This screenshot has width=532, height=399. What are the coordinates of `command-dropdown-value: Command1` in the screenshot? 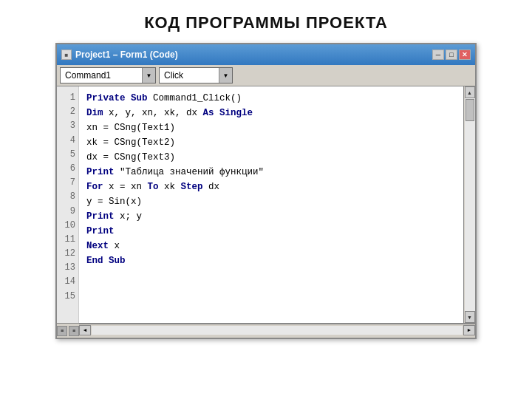 It's located at (101, 75).